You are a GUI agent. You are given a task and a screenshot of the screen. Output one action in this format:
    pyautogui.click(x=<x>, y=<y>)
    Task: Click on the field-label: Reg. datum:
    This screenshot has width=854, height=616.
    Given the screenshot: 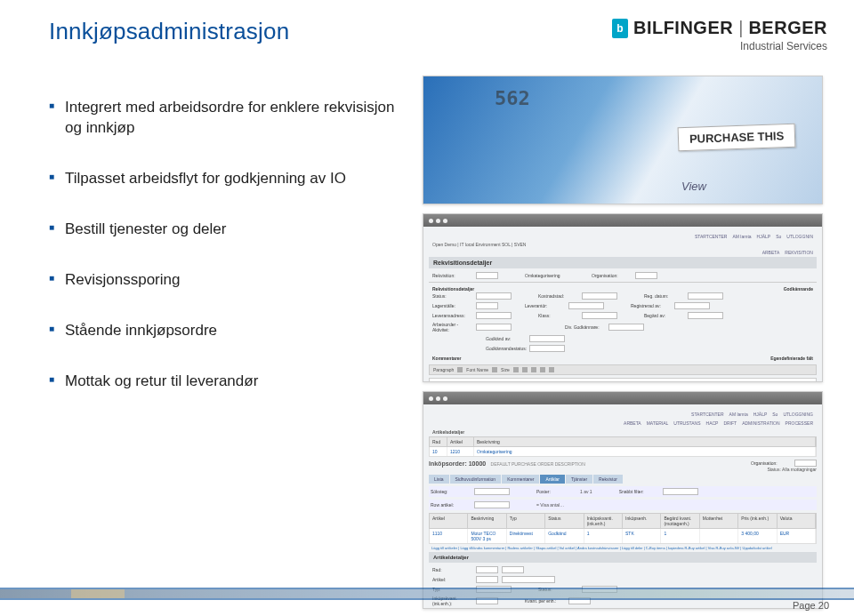 What is the action you would take?
    pyautogui.click(x=664, y=296)
    